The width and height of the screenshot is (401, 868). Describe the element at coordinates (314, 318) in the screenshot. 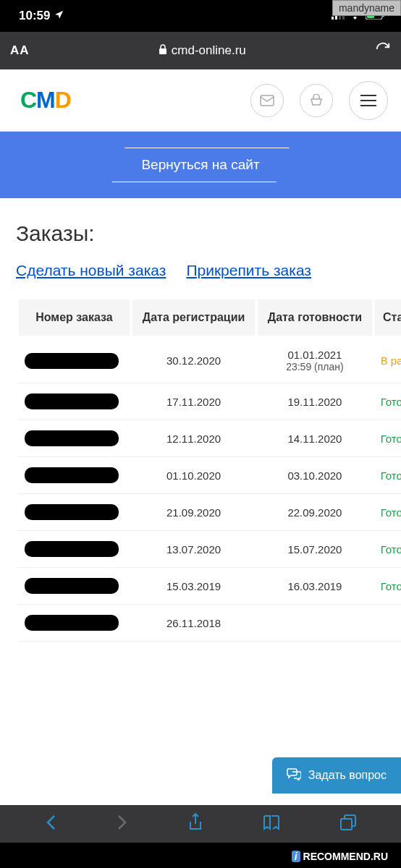

I see `th-ready: Дата готовности` at that location.